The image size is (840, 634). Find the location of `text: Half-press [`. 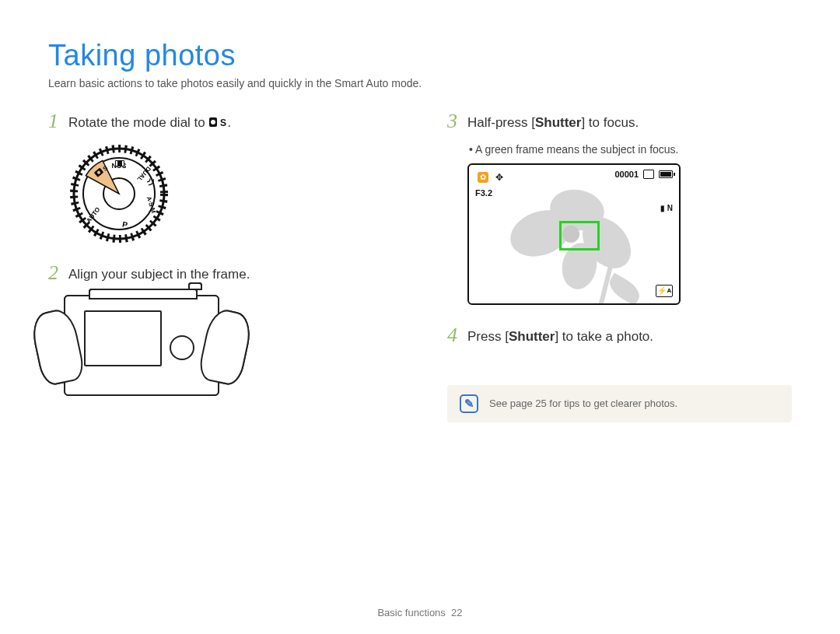

text: Half-press [ is located at coordinates (501, 123).